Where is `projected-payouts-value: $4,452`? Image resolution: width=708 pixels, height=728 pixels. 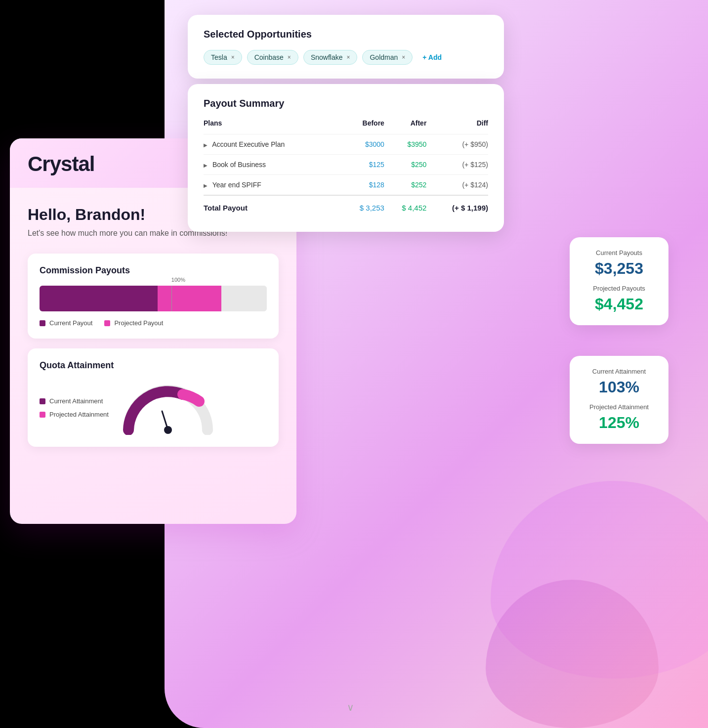 projected-payouts-value: $4,452 is located at coordinates (619, 304).